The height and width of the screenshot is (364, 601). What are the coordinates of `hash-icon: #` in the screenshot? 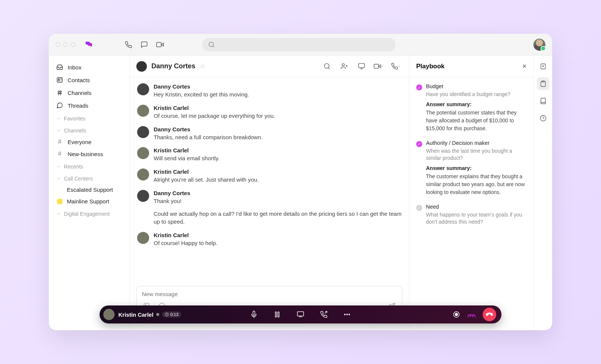 It's located at (60, 142).